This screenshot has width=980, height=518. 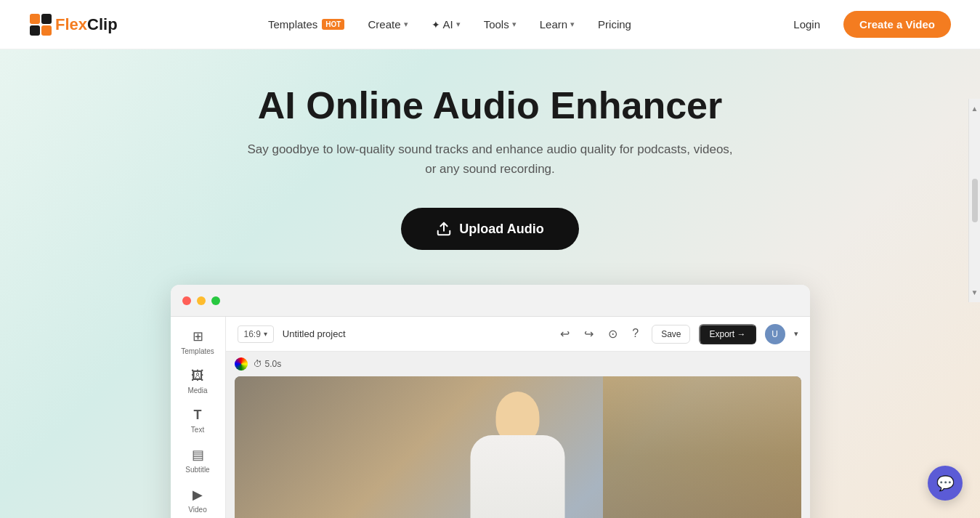 What do you see at coordinates (198, 455) in the screenshot?
I see `subtitle-icon: ▤` at bounding box center [198, 455].